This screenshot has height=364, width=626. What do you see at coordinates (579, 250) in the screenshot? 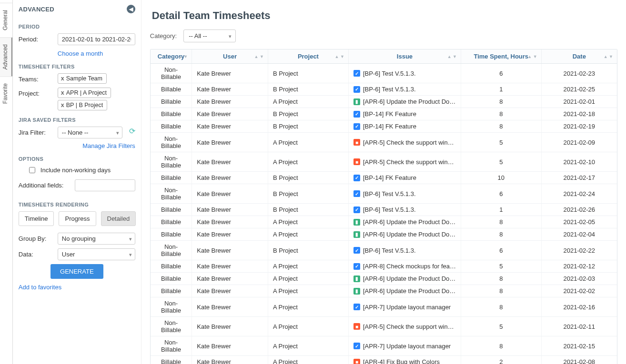
I see `cell: 2021-02-22` at bounding box center [579, 250].